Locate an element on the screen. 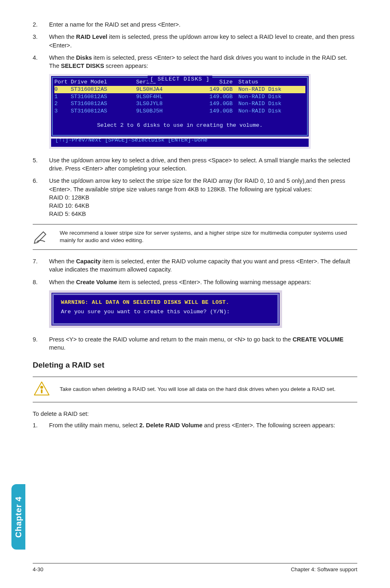 The height and width of the screenshot is (588, 390). step-num: 8. is located at coordinates (41, 282).